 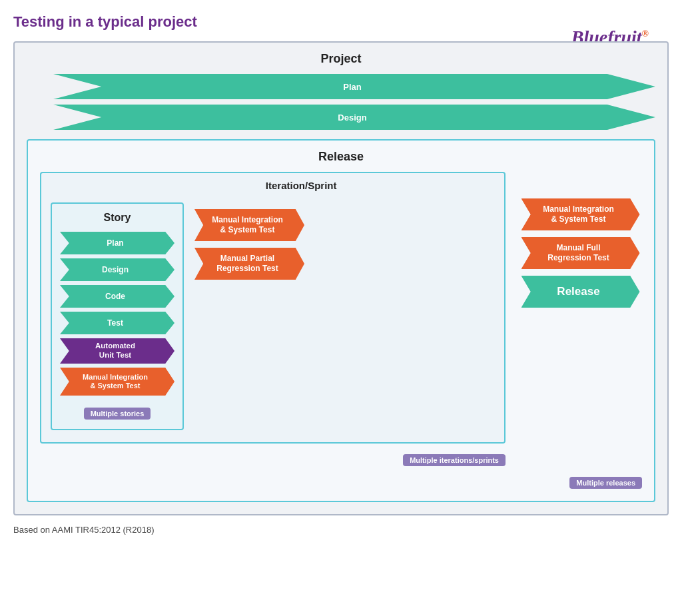 What do you see at coordinates (341, 157) in the screenshot?
I see `release-label: Release` at bounding box center [341, 157].